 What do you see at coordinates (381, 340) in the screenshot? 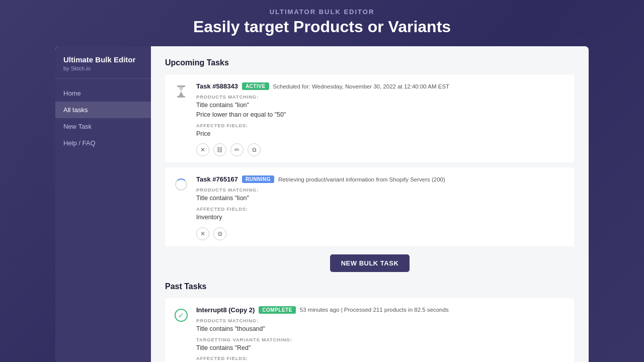
I see `variants-matching-label: TARGETTING VARIANTS MATCHING:` at bounding box center [381, 340].